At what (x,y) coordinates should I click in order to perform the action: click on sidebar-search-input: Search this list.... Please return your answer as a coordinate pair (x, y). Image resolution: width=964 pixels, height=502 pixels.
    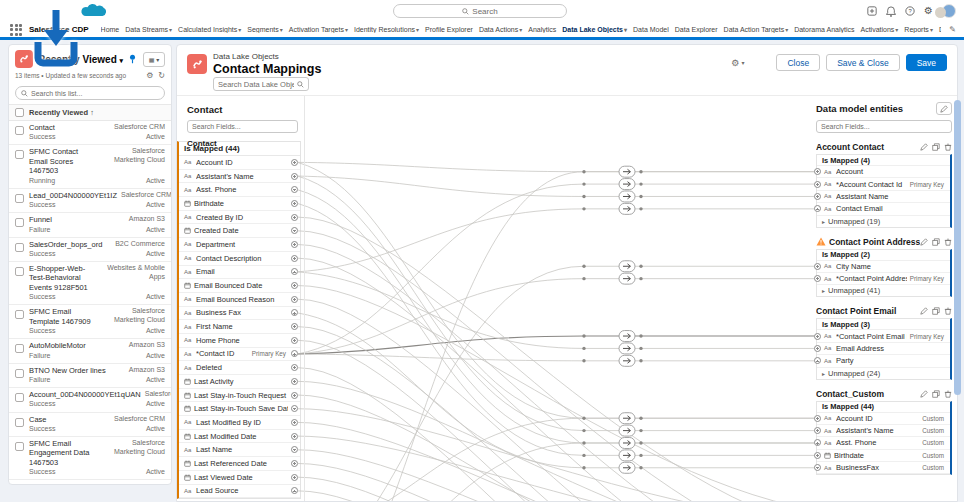
    Looking at the image, I should click on (90, 93).